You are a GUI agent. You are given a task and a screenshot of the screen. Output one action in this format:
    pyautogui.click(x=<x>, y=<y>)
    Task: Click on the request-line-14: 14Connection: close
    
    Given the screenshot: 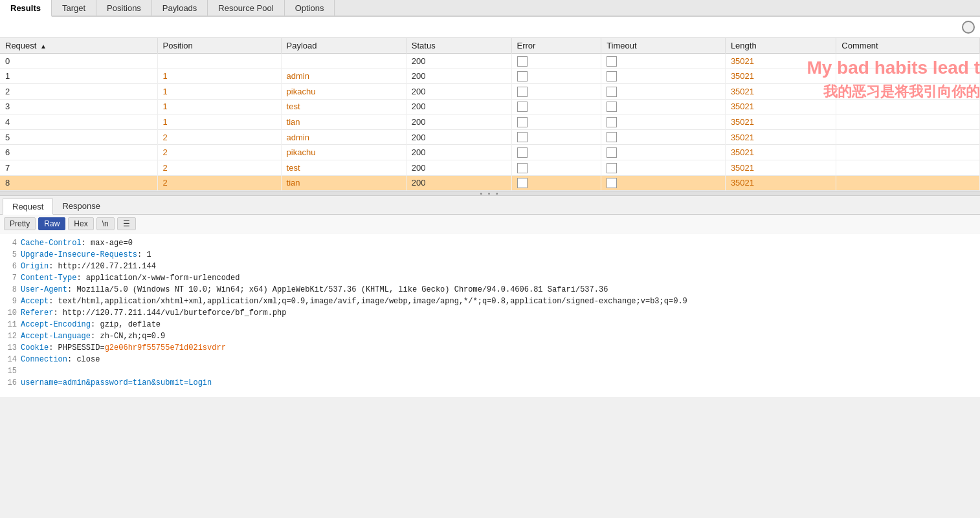 What is the action you would take?
    pyautogui.click(x=490, y=360)
    